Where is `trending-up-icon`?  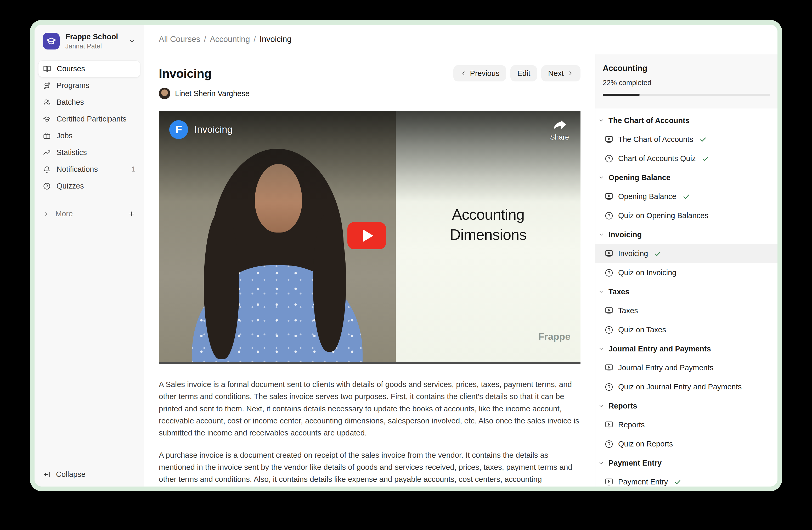 trending-up-icon is located at coordinates (47, 153).